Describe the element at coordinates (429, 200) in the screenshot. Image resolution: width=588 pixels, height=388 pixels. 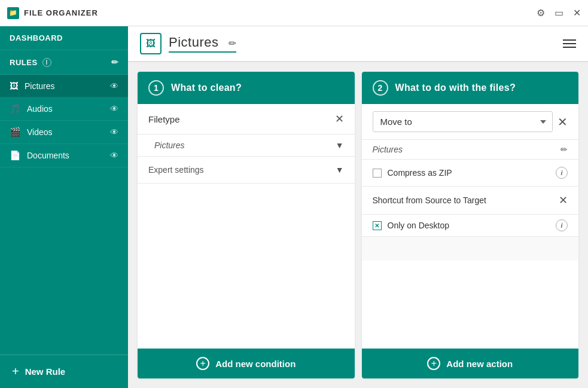
I see `shortcut-label: Shortcut from Source to Target` at that location.